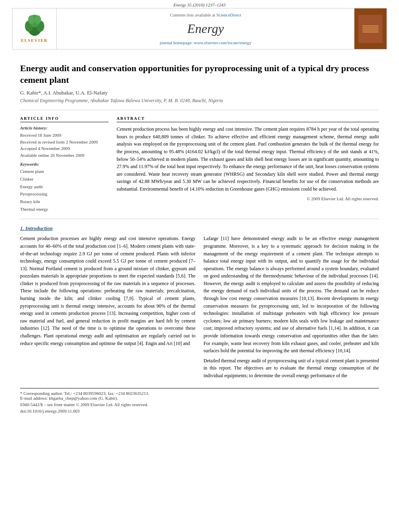 The height and width of the screenshot is (532, 399). Describe the element at coordinates (73, 398) in the screenshot. I see `email-address: kbgarba_chep@yahoo.com` at that location.